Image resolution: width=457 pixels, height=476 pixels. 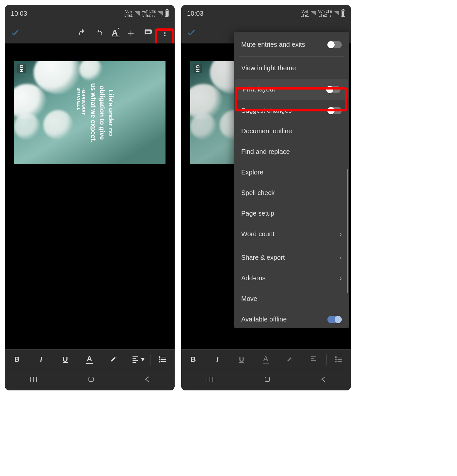 What do you see at coordinates (99, 33) in the screenshot?
I see `redo-icon` at bounding box center [99, 33].